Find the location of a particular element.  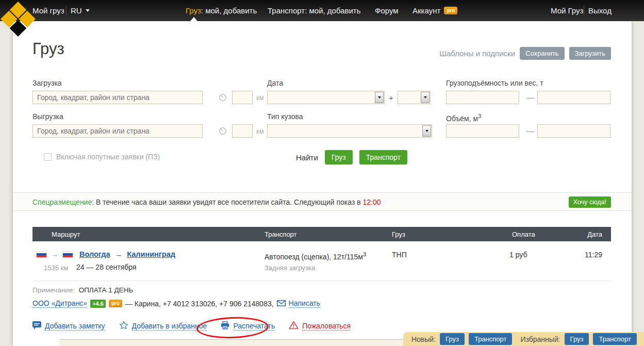

cell-loading-type: Задняя загрузка is located at coordinates (290, 268).